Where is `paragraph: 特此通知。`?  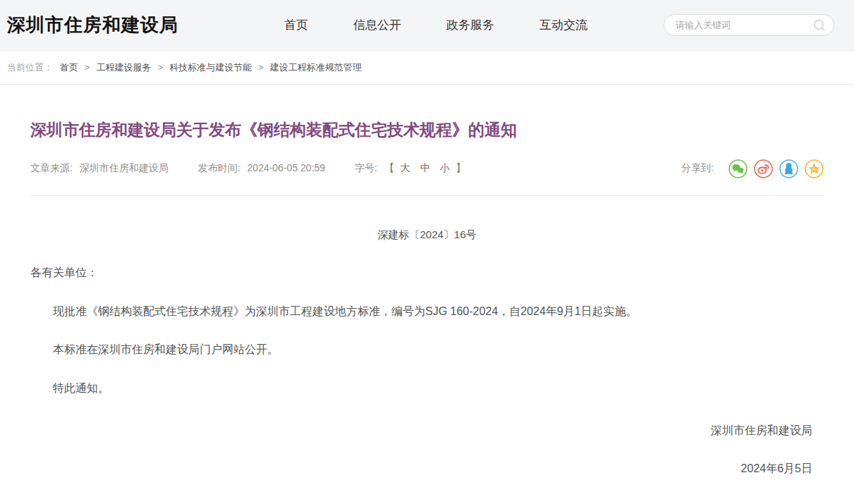 paragraph: 特此通知。 is located at coordinates (427, 389).